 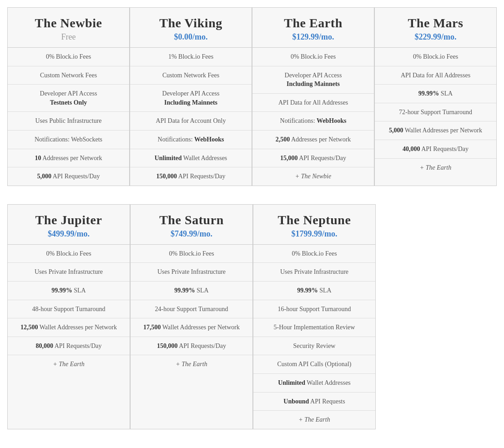 What do you see at coordinates (192, 225) in the screenshot?
I see `plan-header: The Saturn$749.99/mo.` at bounding box center [192, 225].